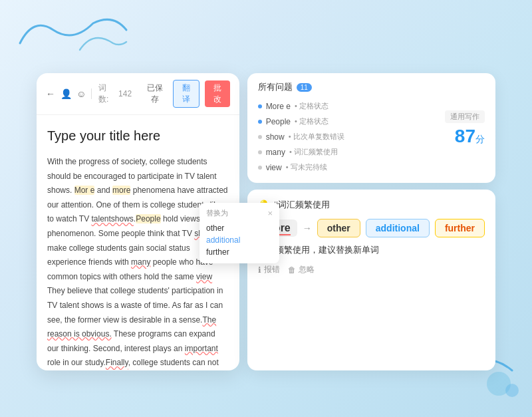 This screenshot has width=532, height=417. I want to click on translate-button: 翻译, so click(186, 94).